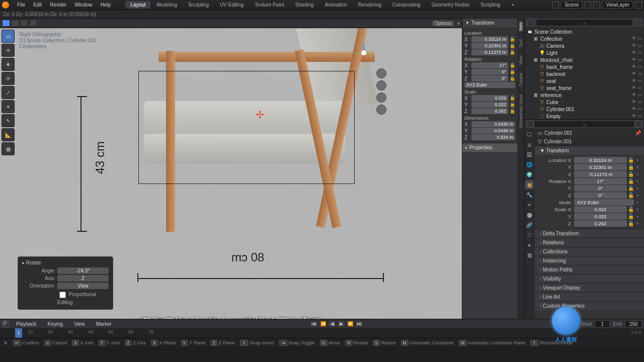  What do you see at coordinates (341, 324) in the screenshot?
I see `play-button: ▶` at bounding box center [341, 324].